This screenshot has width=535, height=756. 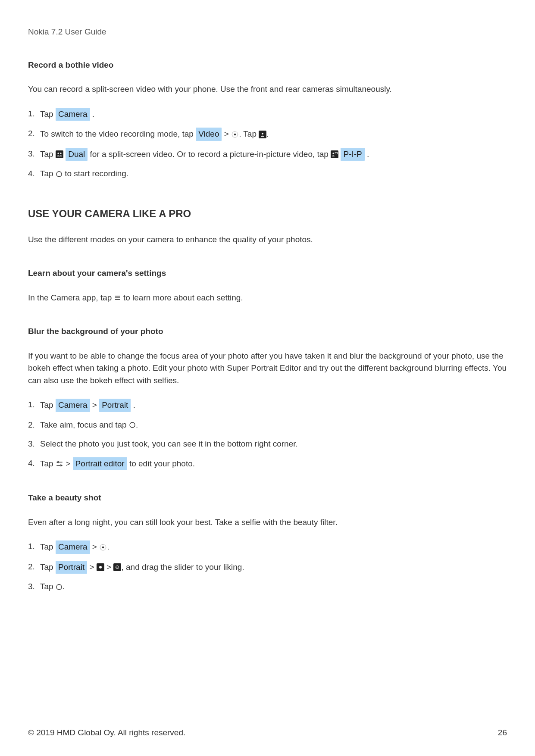 What do you see at coordinates (59, 154) in the screenshot?
I see `dual-people-icon` at bounding box center [59, 154].